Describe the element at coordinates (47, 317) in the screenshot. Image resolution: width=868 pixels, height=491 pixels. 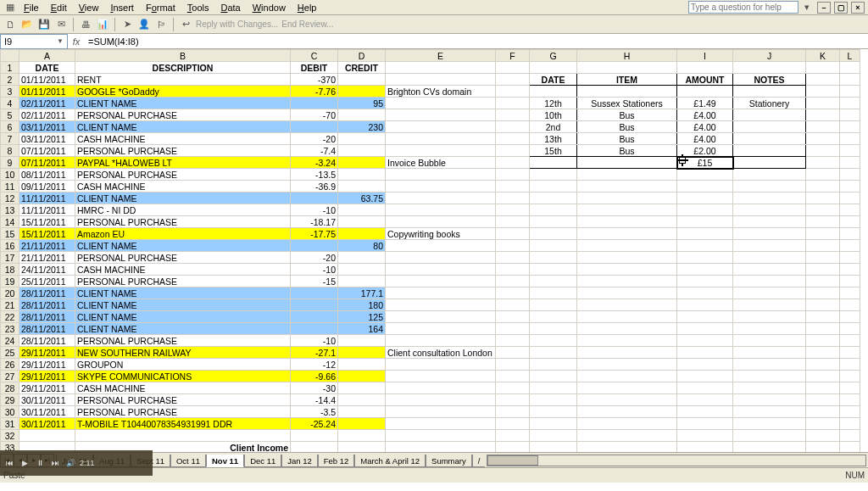
I see `cell: 28/11/2011` at that location.